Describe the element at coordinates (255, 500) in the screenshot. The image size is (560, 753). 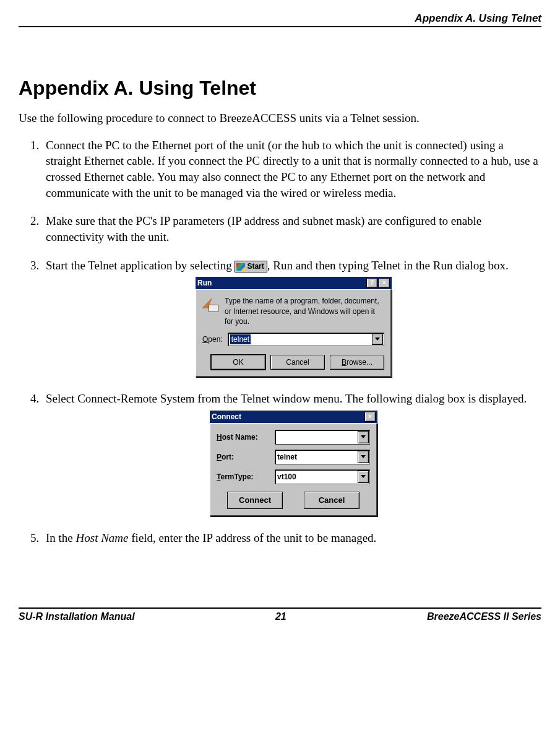
I see `connect-button: Connect` at that location.